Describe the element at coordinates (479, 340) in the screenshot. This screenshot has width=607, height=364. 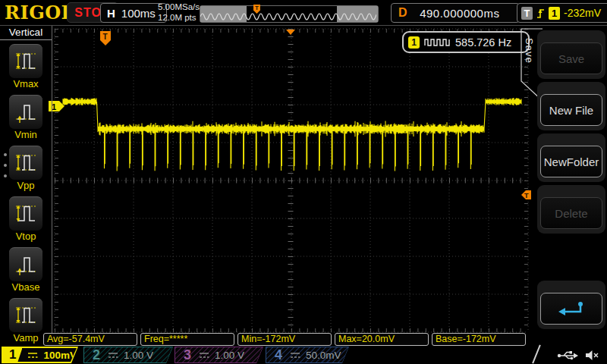
I see `measurement-base: Base=-172mV` at that location.